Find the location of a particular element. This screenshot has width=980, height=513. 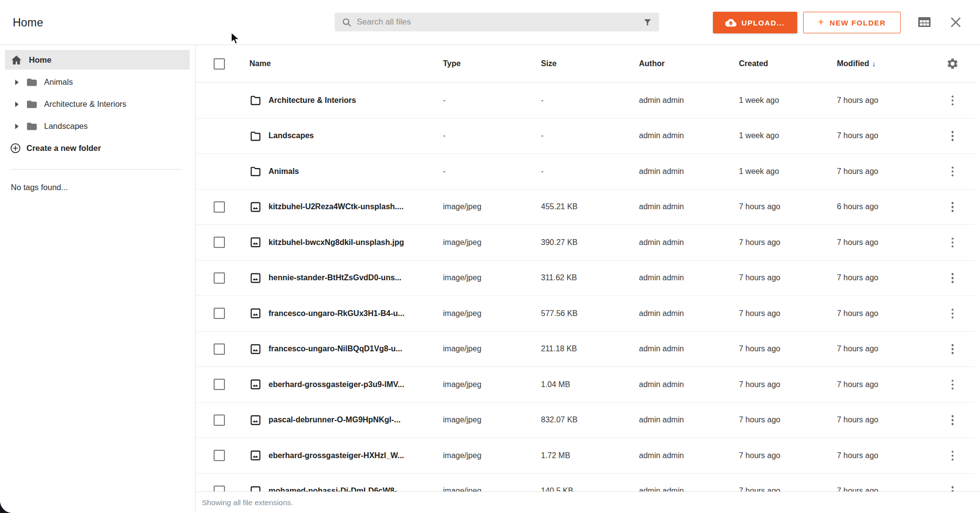

table-row: eberhard-grossgasteiger-p3u9-lMV... imag… is located at coordinates (585, 385).